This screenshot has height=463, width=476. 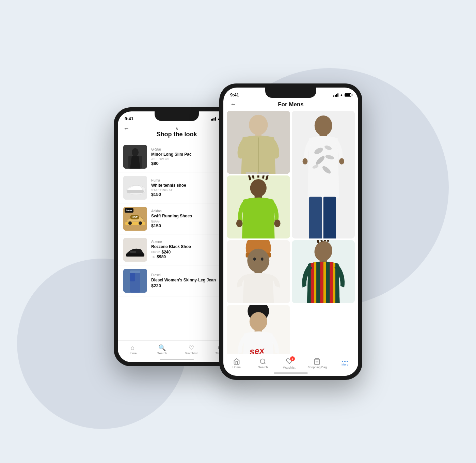 I want to click on back-search-label: Search, so click(x=162, y=353).